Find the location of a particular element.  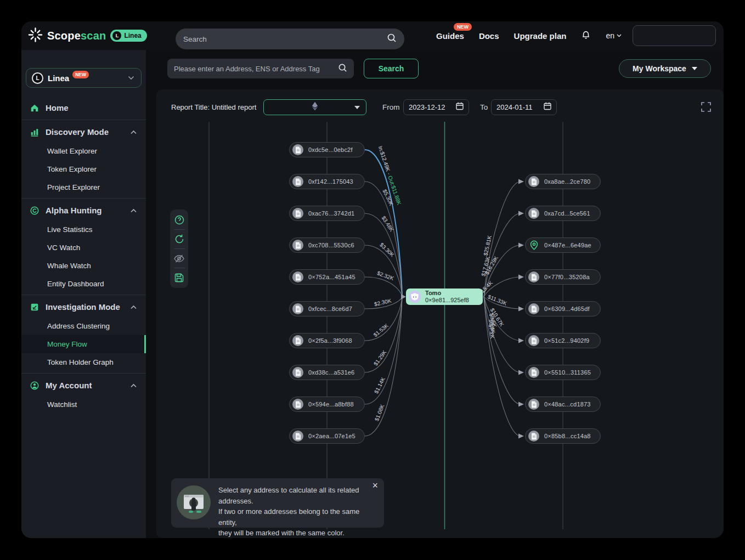

address-node-right-3: 0×77f0...35208a is located at coordinates (563, 277).